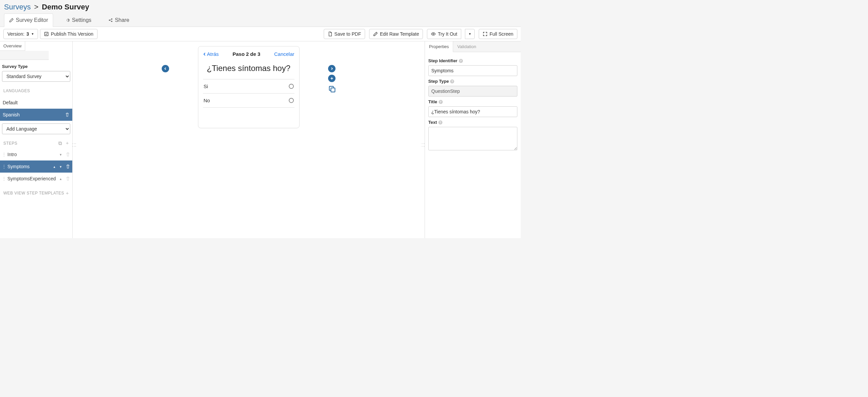  I want to click on validation-tab: Validation, so click(467, 47).